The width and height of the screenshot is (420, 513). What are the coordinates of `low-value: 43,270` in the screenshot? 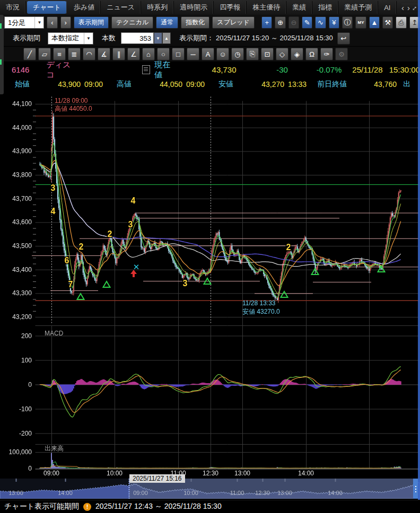 It's located at (259, 84).